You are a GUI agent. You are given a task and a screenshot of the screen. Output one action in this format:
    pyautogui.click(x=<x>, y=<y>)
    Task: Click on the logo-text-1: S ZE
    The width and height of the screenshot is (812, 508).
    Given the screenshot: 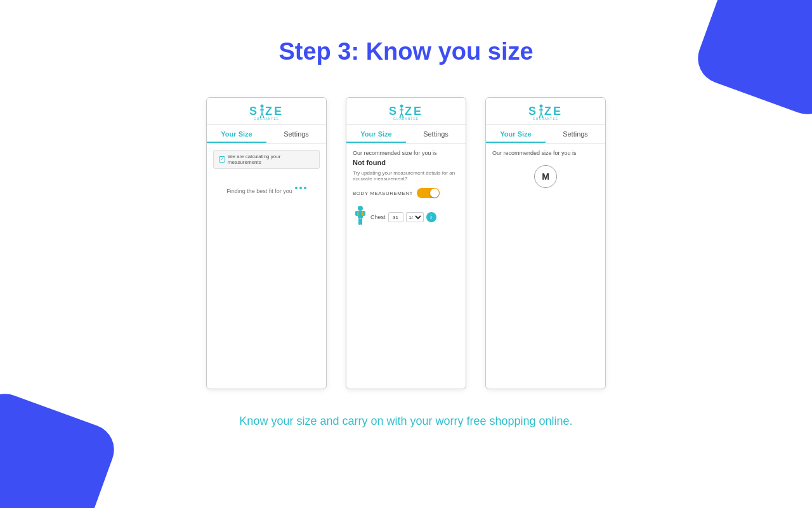 What is the action you would take?
    pyautogui.click(x=266, y=111)
    